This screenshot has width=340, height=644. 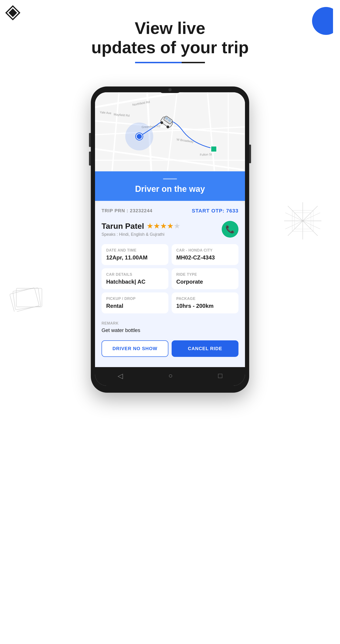 What do you see at coordinates (193, 62) in the screenshot?
I see `underline-black` at bounding box center [193, 62].